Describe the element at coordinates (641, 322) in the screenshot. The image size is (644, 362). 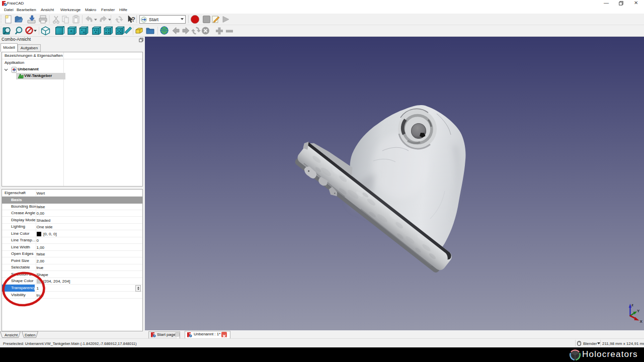
I see `svg-text: X` at that location.